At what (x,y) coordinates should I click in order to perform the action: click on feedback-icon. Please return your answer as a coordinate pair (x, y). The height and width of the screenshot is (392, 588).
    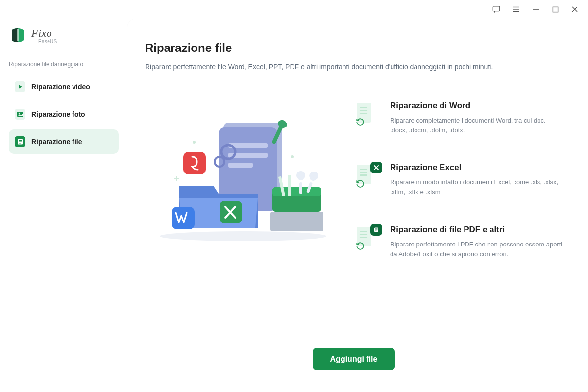
    Looking at the image, I should click on (496, 9).